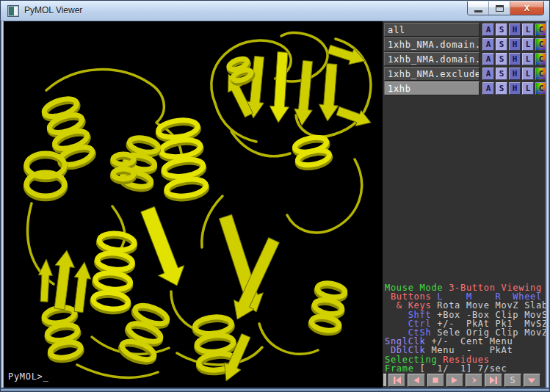 This screenshot has height=392, width=550. I want to click on window-border-bottom, so click(275, 390).